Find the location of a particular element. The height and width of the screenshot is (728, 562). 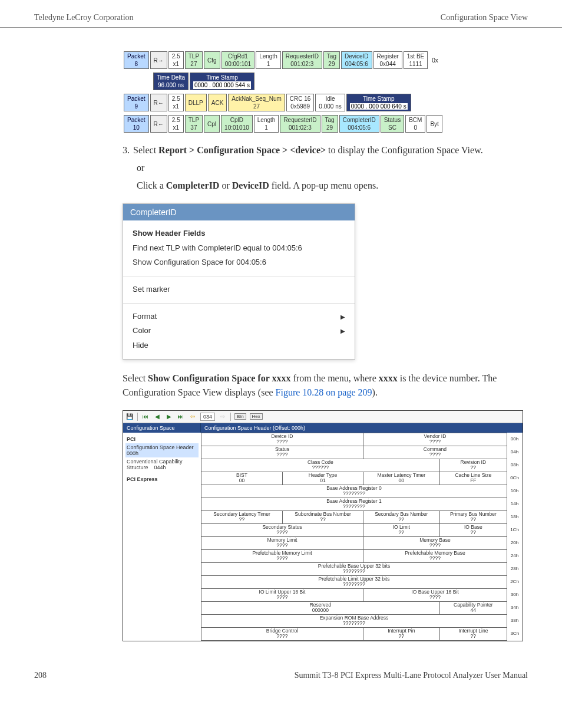

sidebar-conventional-capability: Conventional Capability Structure 044h is located at coordinates (162, 465).